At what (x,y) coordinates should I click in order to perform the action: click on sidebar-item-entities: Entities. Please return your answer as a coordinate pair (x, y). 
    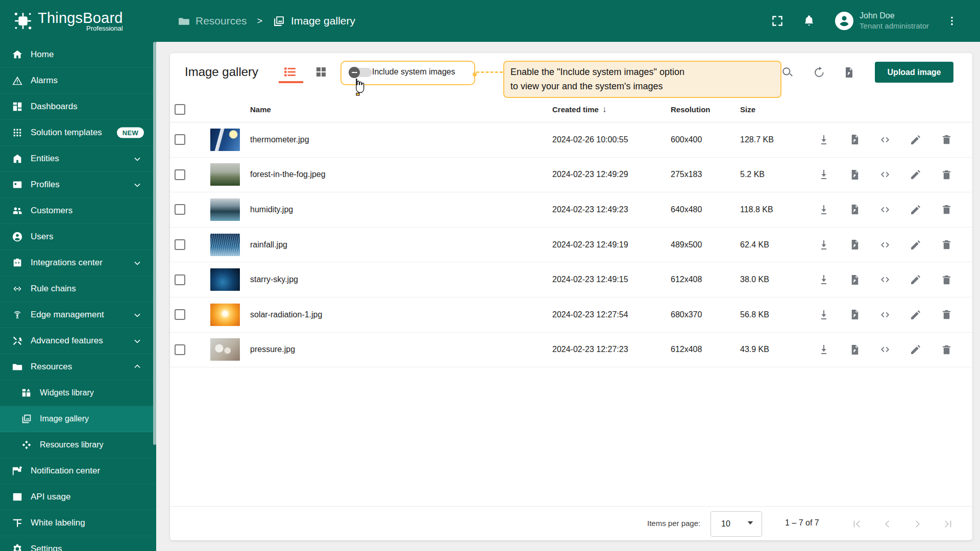
    Looking at the image, I should click on (78, 159).